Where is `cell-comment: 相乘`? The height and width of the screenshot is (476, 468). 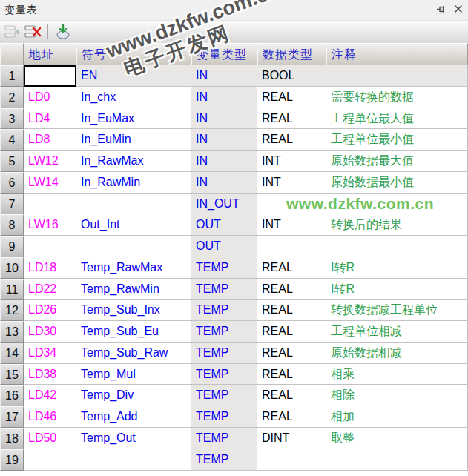
cell-comment: 相乘 is located at coordinates (398, 375).